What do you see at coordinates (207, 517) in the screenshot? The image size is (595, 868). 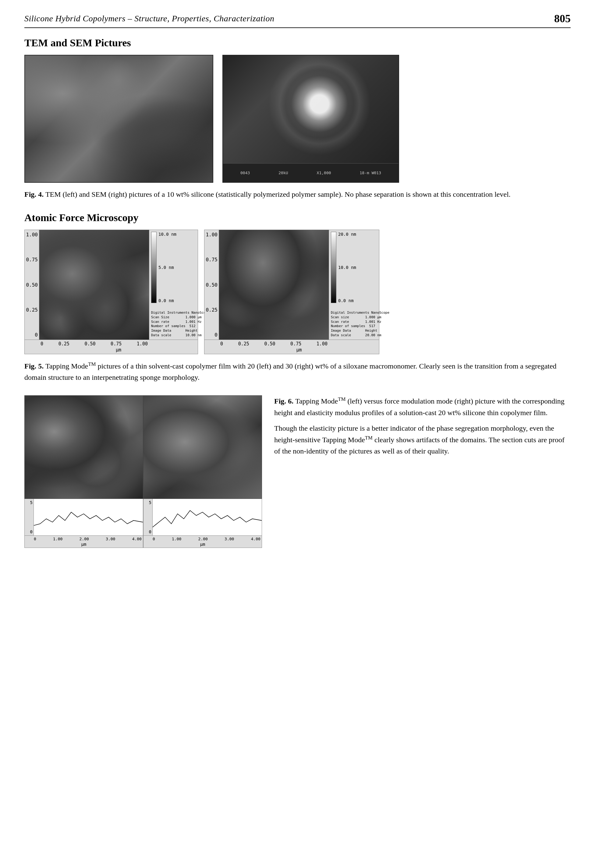 I see `fig6-graph-right-svg` at bounding box center [207, 517].